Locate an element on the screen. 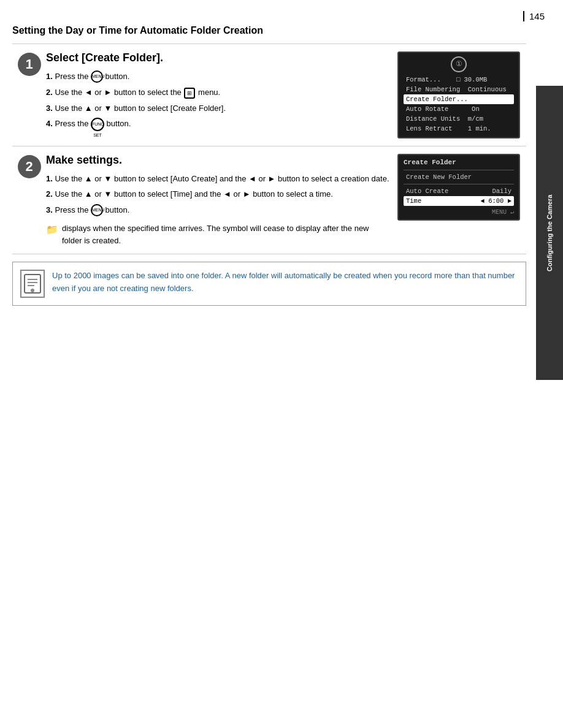  step-2-text-area: Make settings. 1. Use the ▲ or ▼ button … is located at coordinates (218, 200).